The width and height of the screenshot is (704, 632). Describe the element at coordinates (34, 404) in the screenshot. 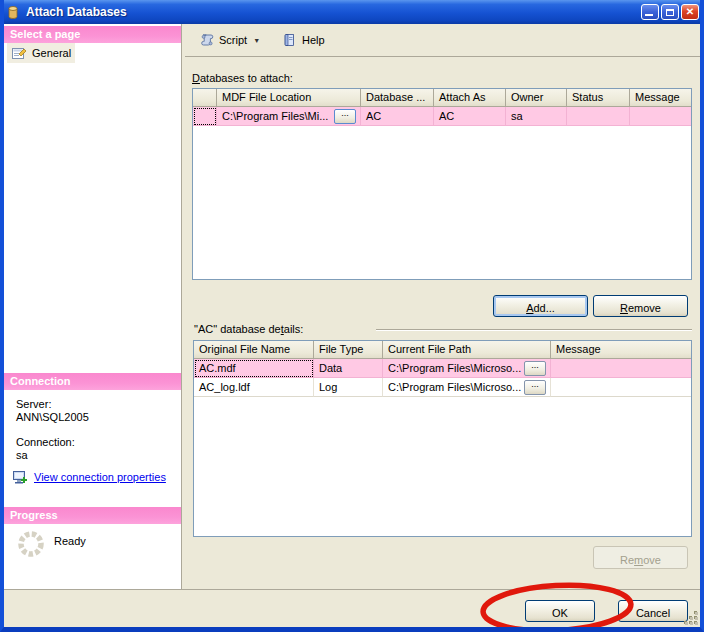

I see `server-label: Server:` at that location.